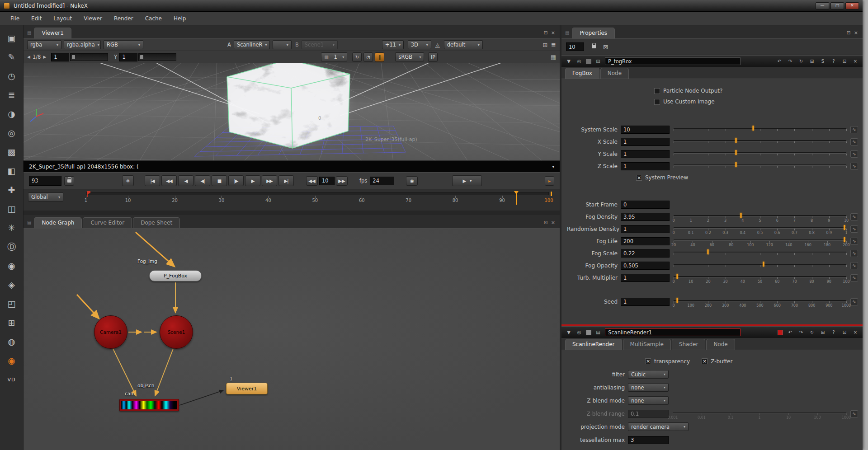 Image resolution: width=868 pixels, height=450 pixels. What do you see at coordinates (658, 427) in the screenshot?
I see `param-dropdown-projection-mode: render camera▾` at bounding box center [658, 427].